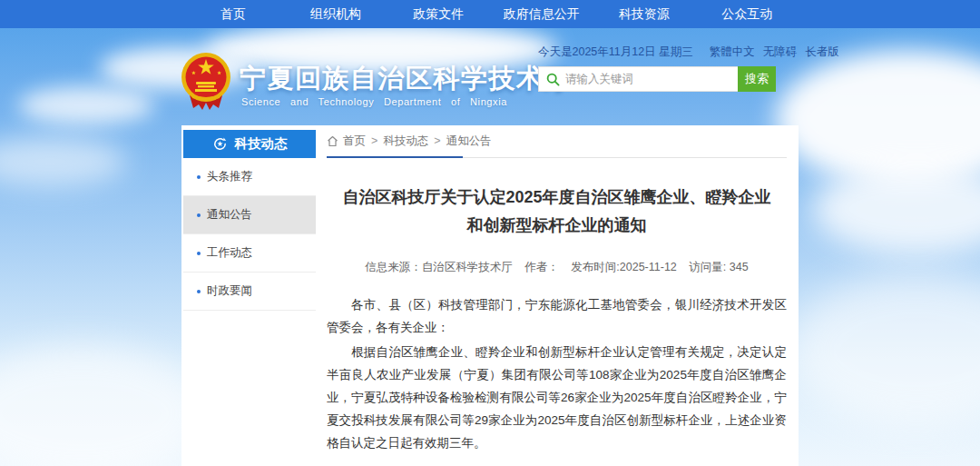 The width and height of the screenshot is (980, 466). I want to click on sidebar-item-label: 时政要闻, so click(230, 291).